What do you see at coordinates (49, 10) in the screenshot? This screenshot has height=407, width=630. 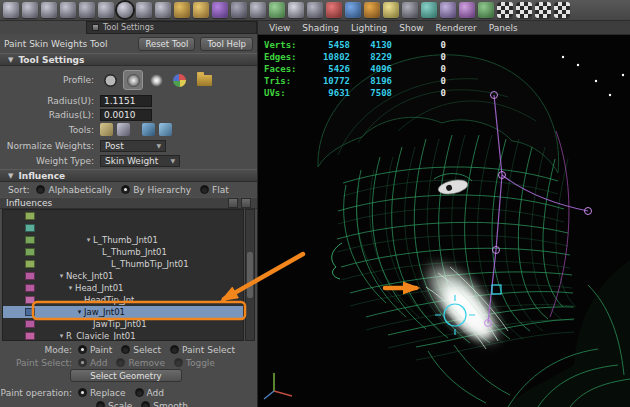 I see `poly-cylinder-icon` at bounding box center [49, 10].